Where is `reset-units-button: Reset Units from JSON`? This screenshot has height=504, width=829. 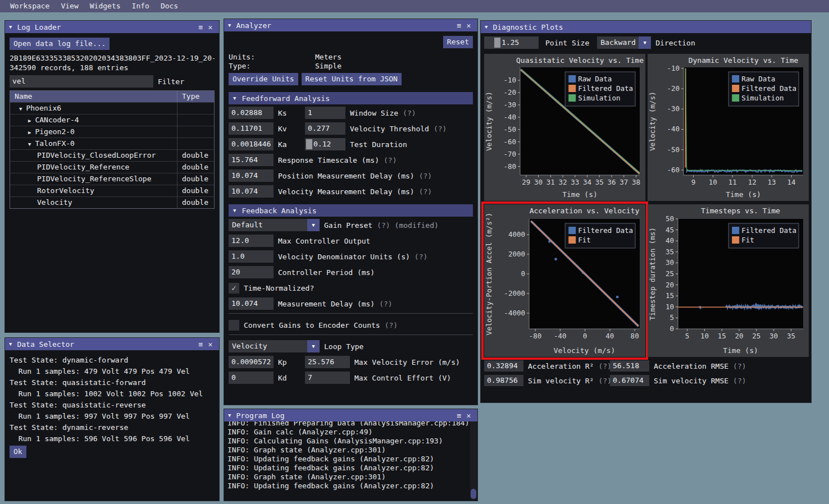
reset-units-button: Reset Units from JSON is located at coordinates (352, 79).